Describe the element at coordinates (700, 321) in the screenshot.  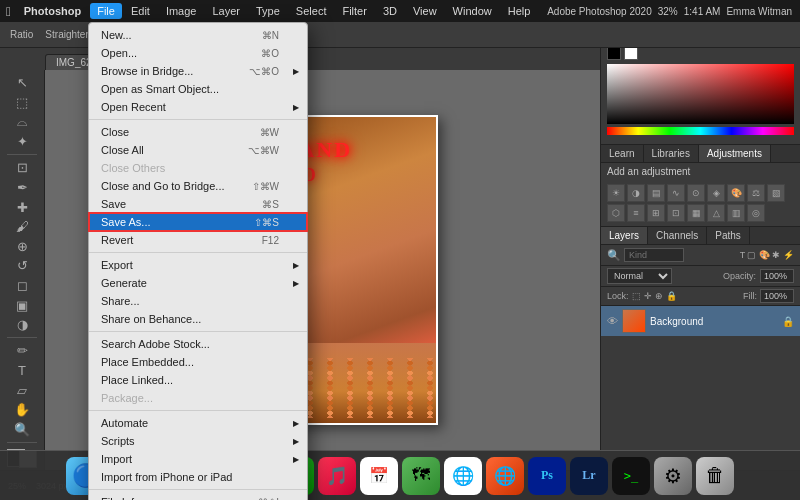
I see `background-layer: 👁 Background 🔒` at that location.